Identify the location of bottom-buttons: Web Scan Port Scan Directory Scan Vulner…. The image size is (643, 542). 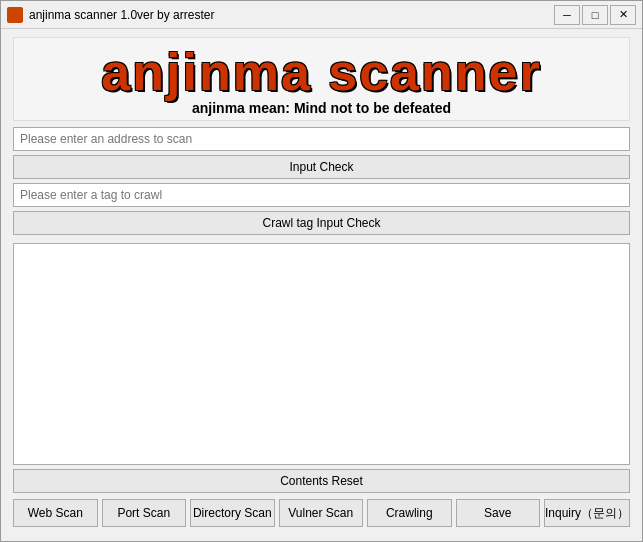
(322, 516).